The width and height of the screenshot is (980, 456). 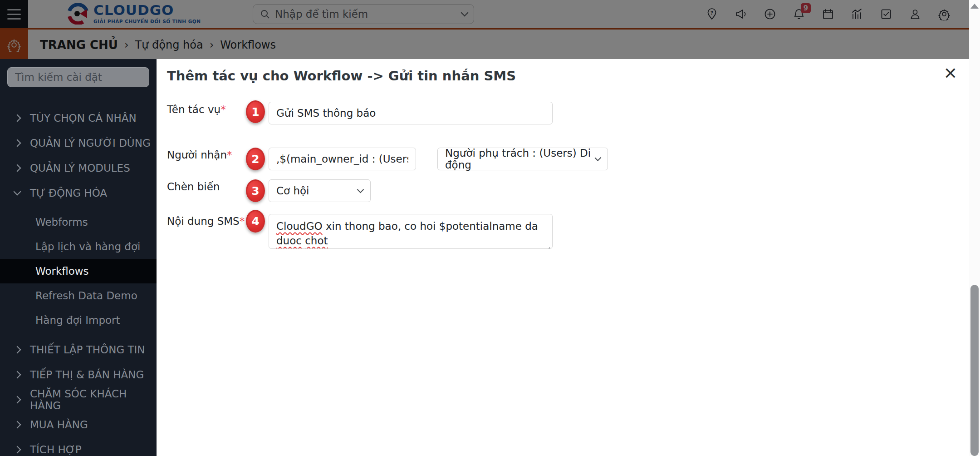 What do you see at coordinates (78, 271) in the screenshot?
I see `sidebar-item-workflows: Workflows` at bounding box center [78, 271].